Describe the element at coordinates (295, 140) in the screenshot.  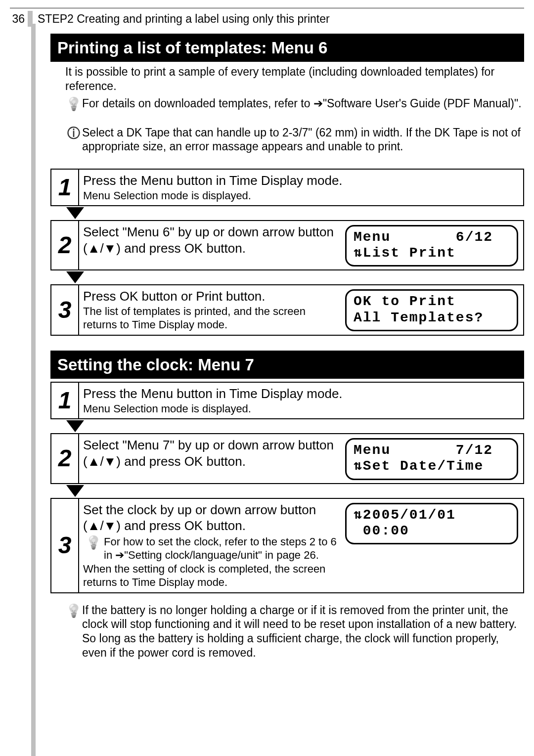
I see `caution-tape-size: Select a DK Tape that can handle up to 2…` at that location.